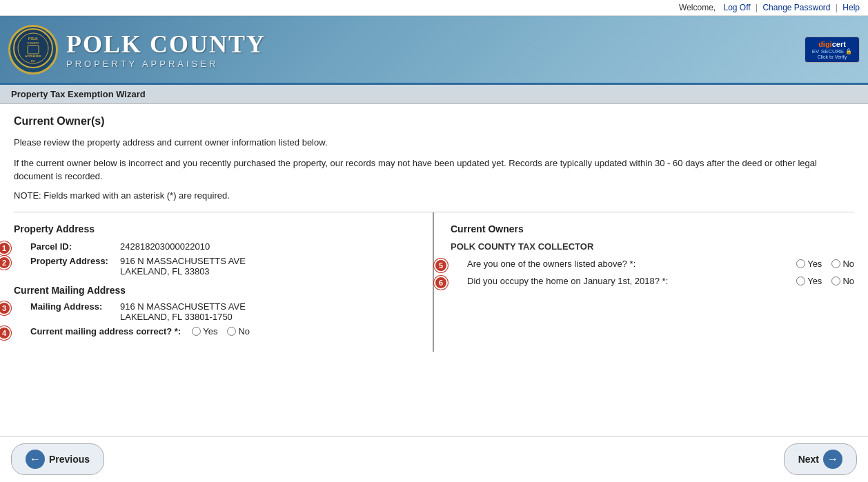 This screenshot has width=868, height=482. What do you see at coordinates (644, 282) in the screenshot?
I see `right-column: Current Owners POLK COUNTY TAX COLLECTOR…` at bounding box center [644, 282].